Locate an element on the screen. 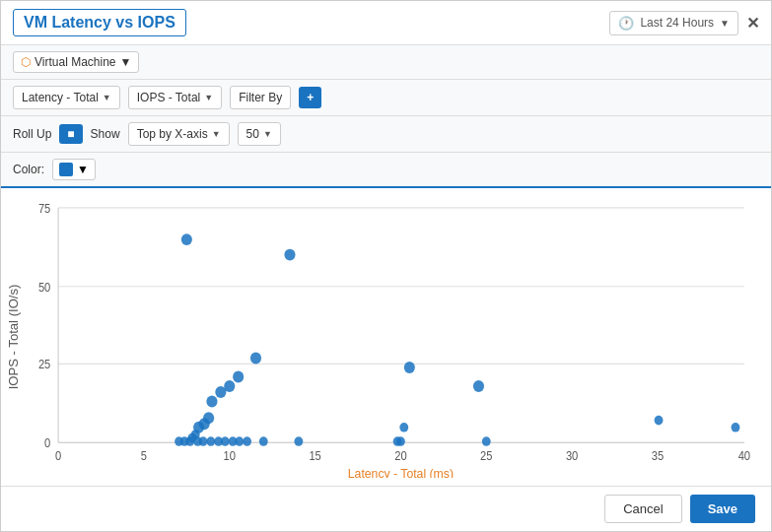 The width and height of the screenshot is (772, 532). topby-dropdown: Top by X-axis ▼ is located at coordinates (179, 134).